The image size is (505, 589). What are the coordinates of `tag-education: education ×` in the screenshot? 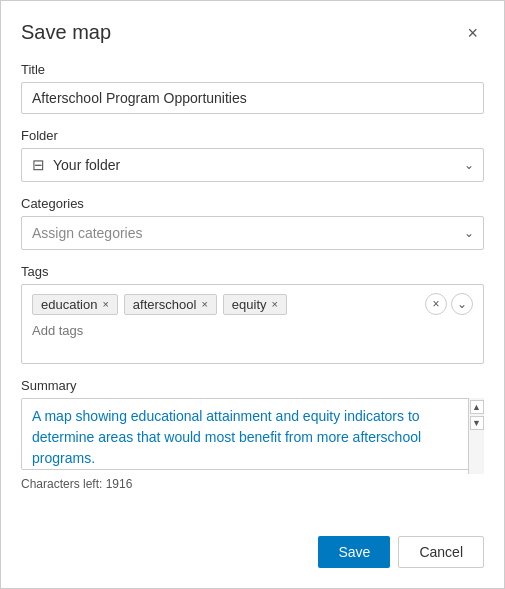 It's located at (75, 304).